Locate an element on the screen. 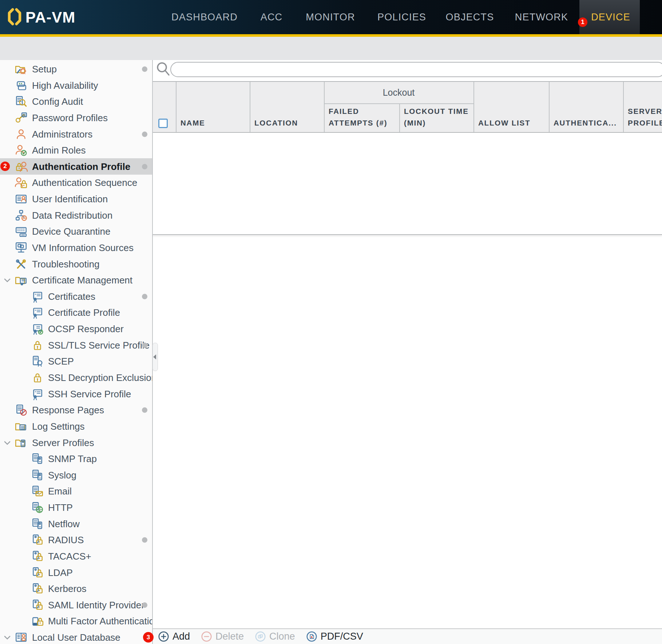  sidebar-item-label: SCEP is located at coordinates (61, 362).